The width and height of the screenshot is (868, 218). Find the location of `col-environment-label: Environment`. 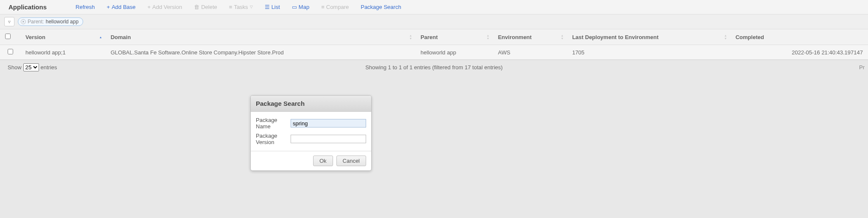

col-environment-label: Environment is located at coordinates (515, 37).